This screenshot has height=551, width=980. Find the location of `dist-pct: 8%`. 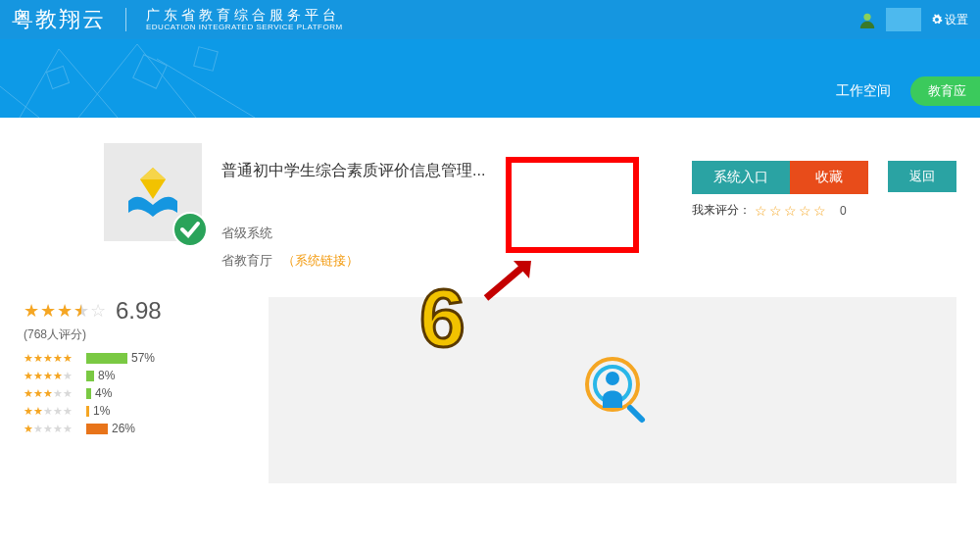

dist-pct: 8% is located at coordinates (106, 376).